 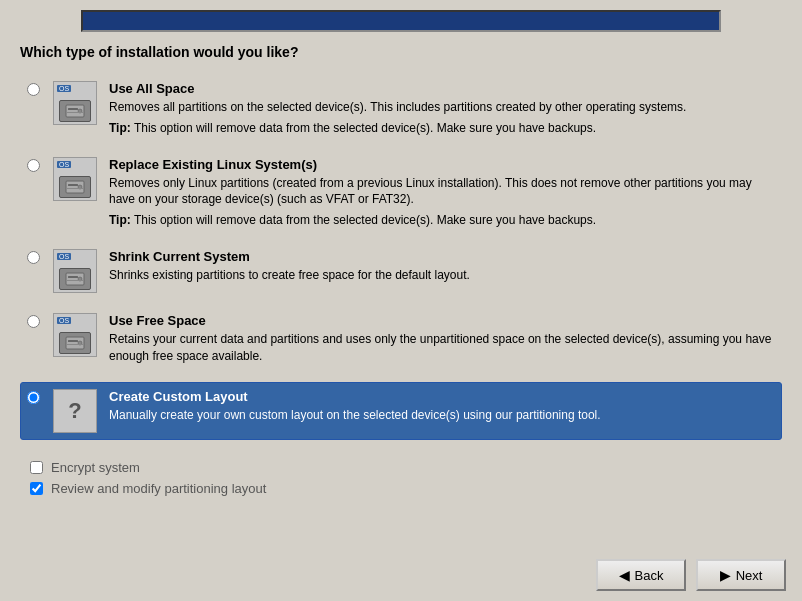 What do you see at coordinates (401, 341) in the screenshot?
I see `option-row-use-free-space: OS Use Free SpaceRetains your current da…` at bounding box center [401, 341].